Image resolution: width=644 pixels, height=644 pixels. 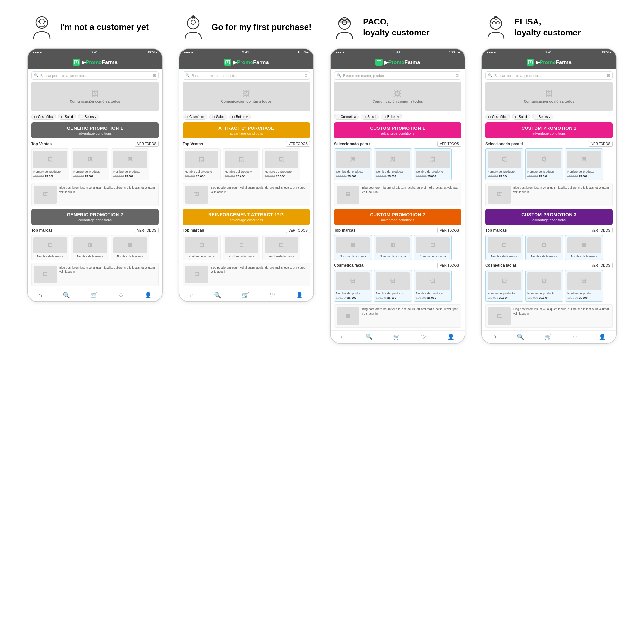 What do you see at coordinates (549, 217) in the screenshot?
I see `promo-banner-2: CUSTOM PROMOTION 3 advantage conditions` at bounding box center [549, 217].